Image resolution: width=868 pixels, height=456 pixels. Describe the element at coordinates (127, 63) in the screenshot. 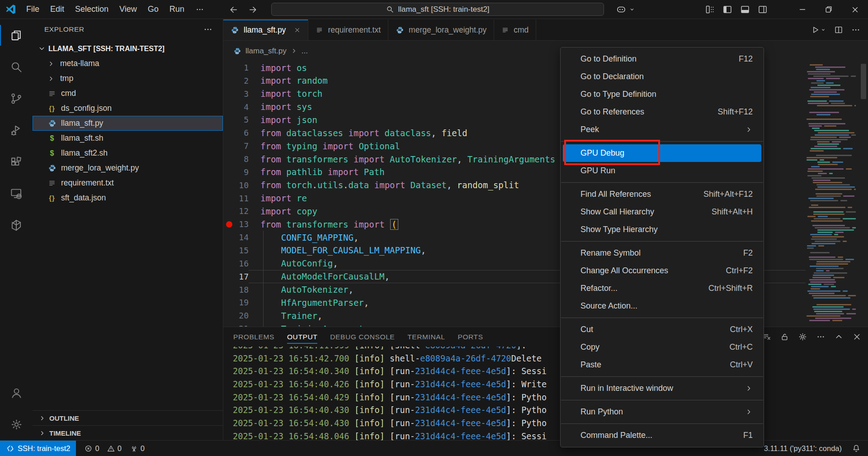

I see `tree-item-meta-llama: meta-llama` at that location.